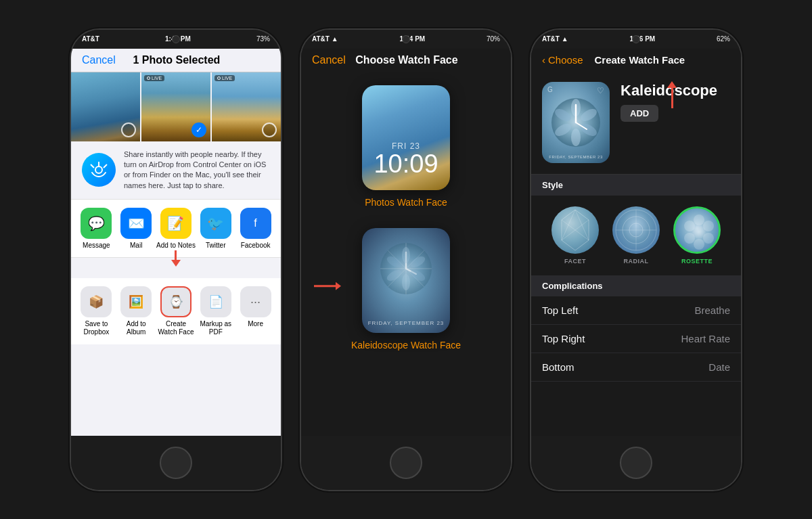 The width and height of the screenshot is (812, 519). Describe the element at coordinates (563, 338) in the screenshot. I see `top-right-label: Top Right` at that location.